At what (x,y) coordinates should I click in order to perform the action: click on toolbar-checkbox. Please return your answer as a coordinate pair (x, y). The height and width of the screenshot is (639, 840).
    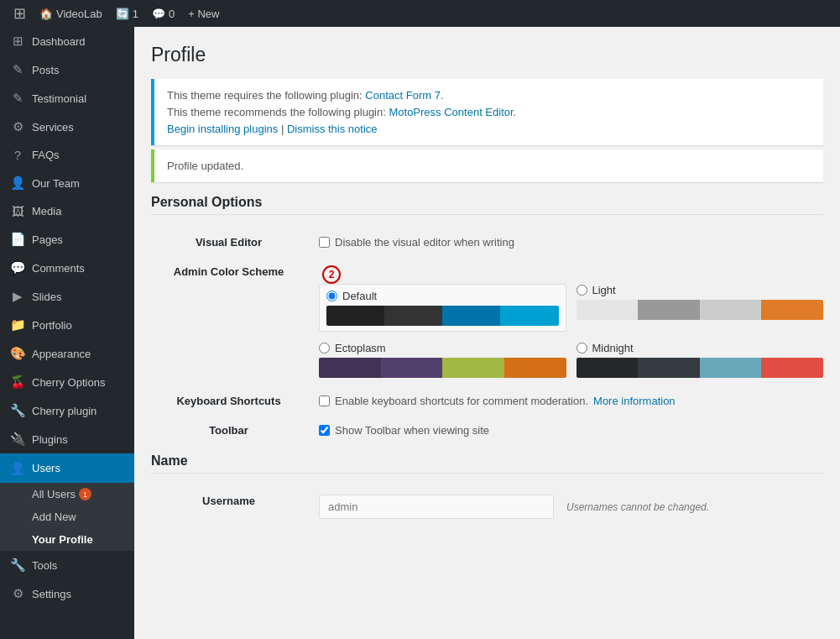
    Looking at the image, I should click on (324, 430).